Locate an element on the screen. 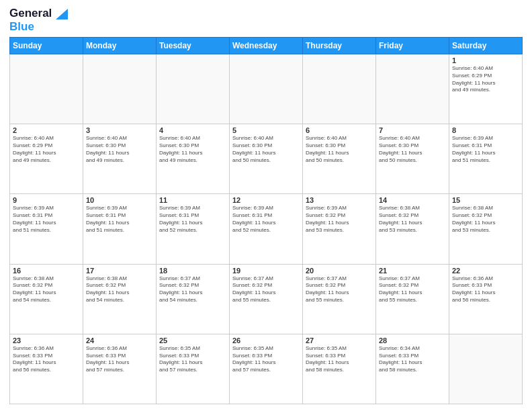 This screenshot has width=532, height=411. weekday-tuesday: Tuesday is located at coordinates (193, 46).